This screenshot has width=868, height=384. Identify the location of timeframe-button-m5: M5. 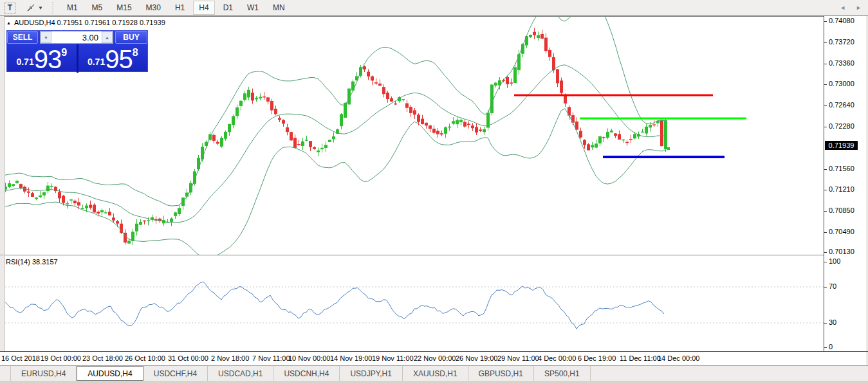
(98, 8).